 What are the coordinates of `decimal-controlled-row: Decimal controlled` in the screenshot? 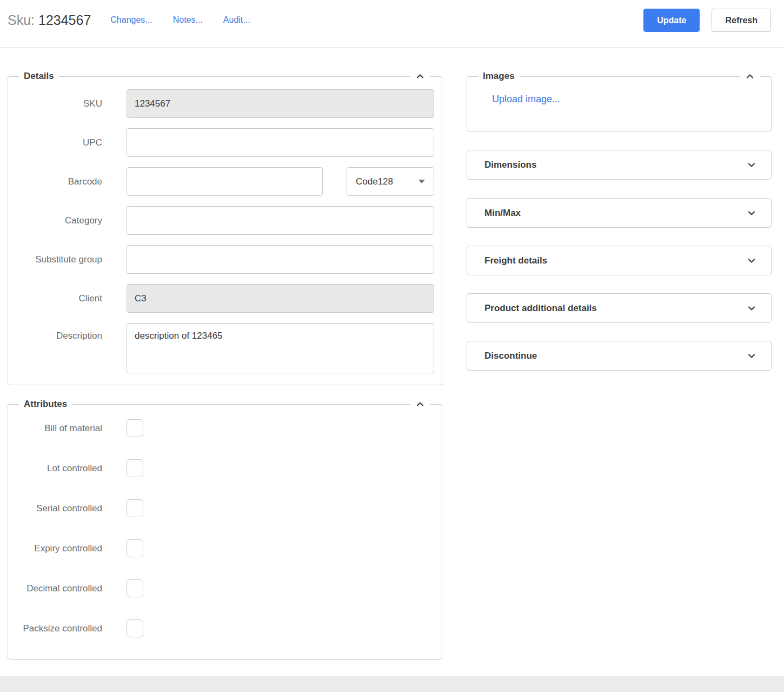 It's located at (225, 589).